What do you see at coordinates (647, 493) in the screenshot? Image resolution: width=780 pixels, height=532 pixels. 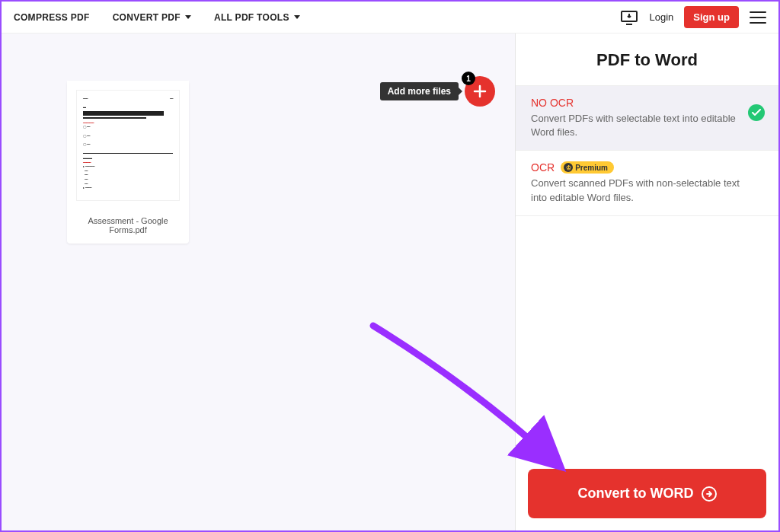 I see `convert-button: Convert to WORD` at bounding box center [647, 493].